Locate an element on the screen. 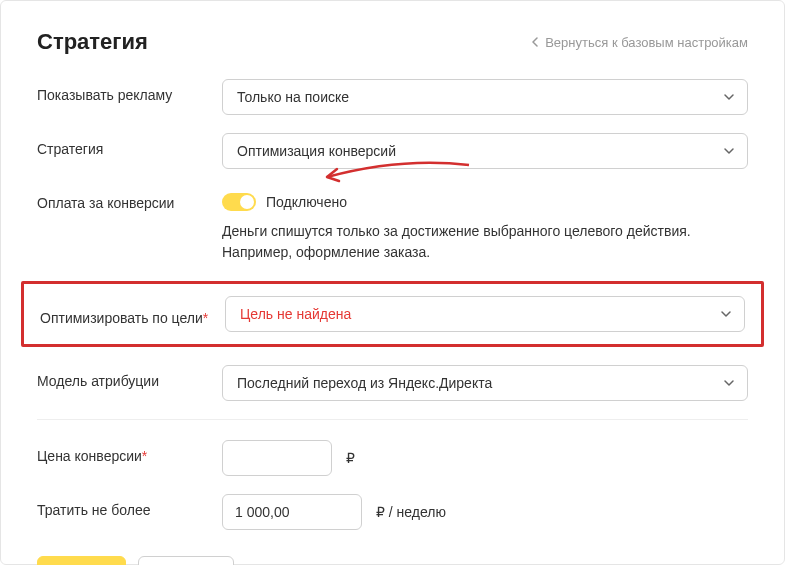 This screenshot has width=785, height=565. panel-header: Стратегия Вернуться к базовым настройкам is located at coordinates (392, 42).